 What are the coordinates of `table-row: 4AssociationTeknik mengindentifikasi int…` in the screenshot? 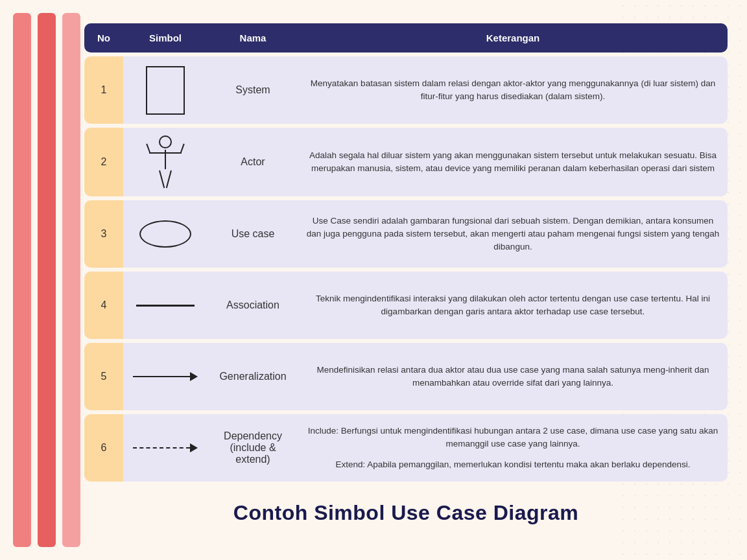 It's located at (406, 305).